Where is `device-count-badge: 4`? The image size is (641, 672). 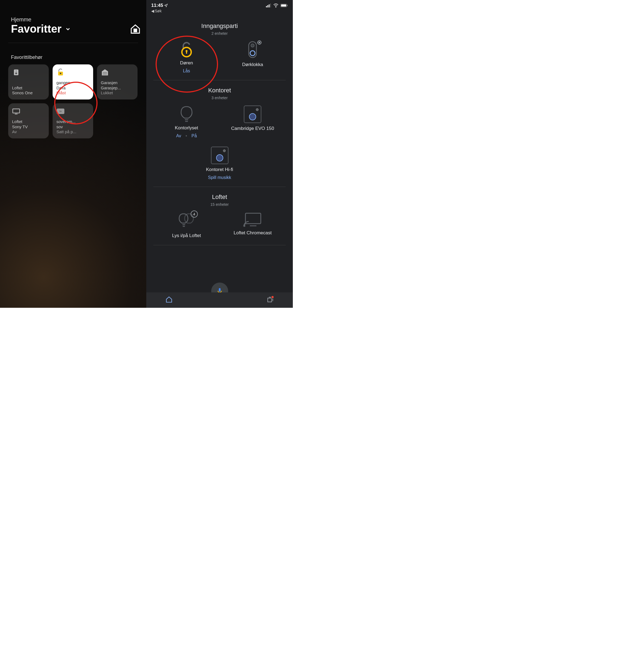 device-count-badge: 4 is located at coordinates (194, 214).